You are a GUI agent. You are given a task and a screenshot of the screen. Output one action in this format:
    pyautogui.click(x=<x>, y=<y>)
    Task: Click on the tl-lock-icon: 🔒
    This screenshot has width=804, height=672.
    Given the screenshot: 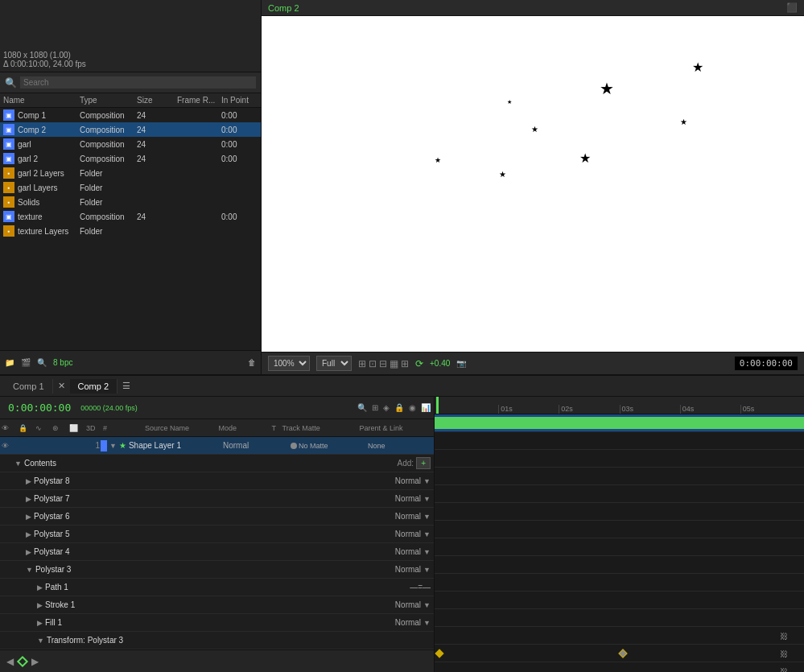 What is the action you would take?
    pyautogui.click(x=399, y=407)
    